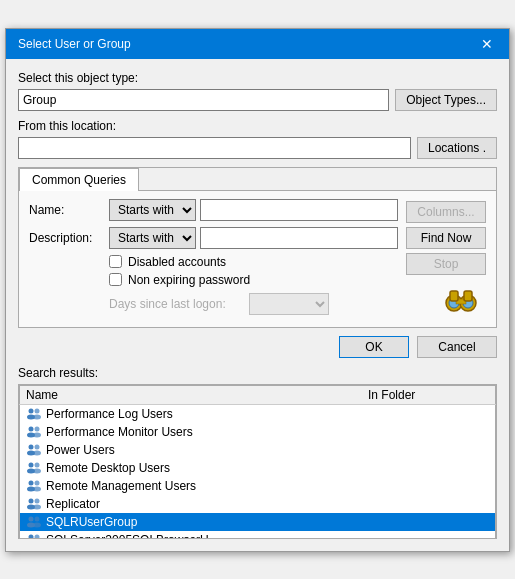  I want to click on desc-value-input, so click(299, 238).